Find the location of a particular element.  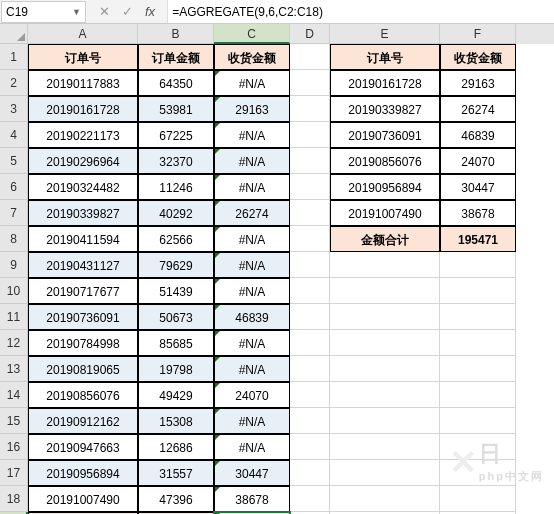

cell: 67225 is located at coordinates (176, 135).